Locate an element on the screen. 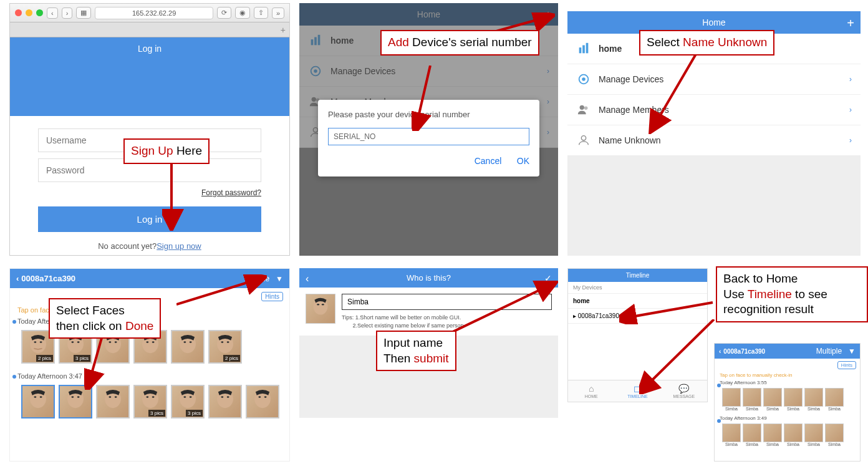 Image resolution: width=868 pixels, height=474 pixels. hints-button: Hints is located at coordinates (847, 365).